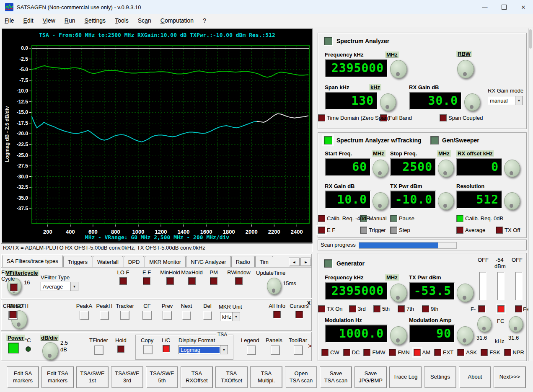  What do you see at coordinates (60, 286) in the screenshot?
I see `vfilter-type-dropdown: Average▼` at bounding box center [60, 286].